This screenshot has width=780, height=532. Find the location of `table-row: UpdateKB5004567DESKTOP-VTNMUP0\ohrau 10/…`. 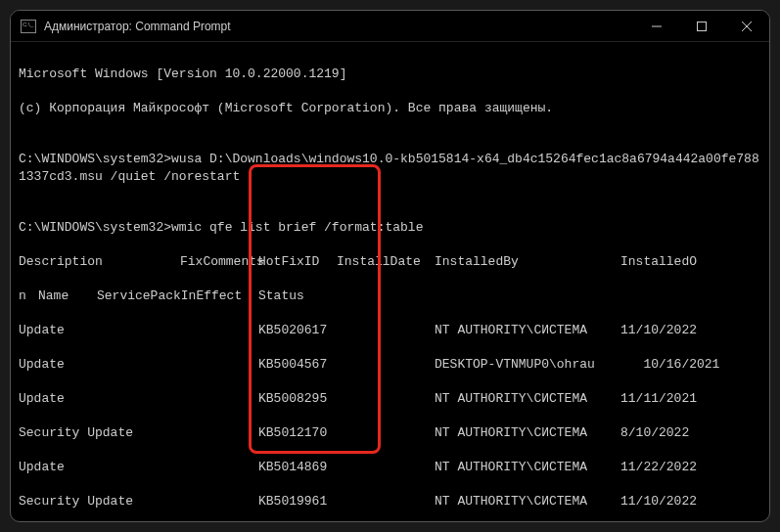

table-row: UpdateKB5004567DESKTOP-VTNMUP0\ohrau 10/… is located at coordinates (390, 365).